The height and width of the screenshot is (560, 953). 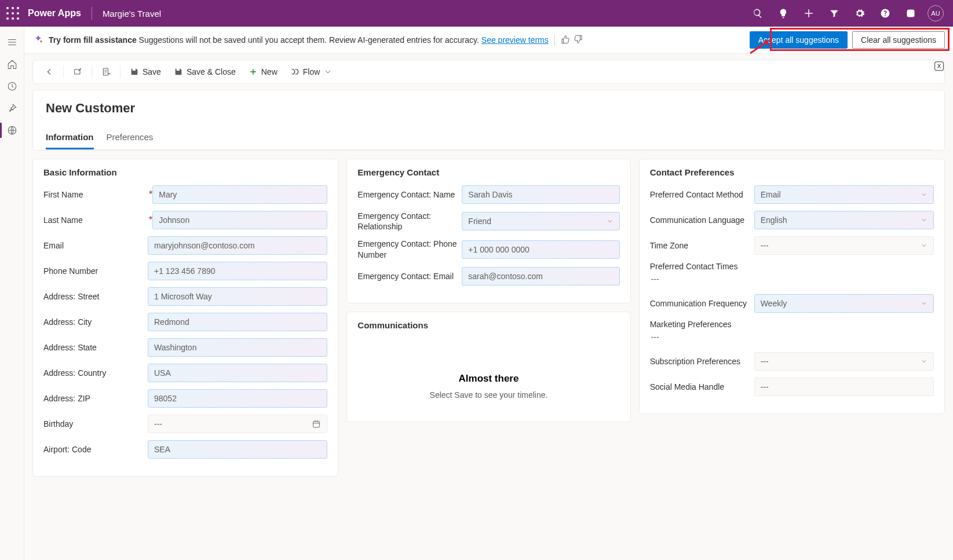 I want to click on nav-recent-icon, so click(x=12, y=86).